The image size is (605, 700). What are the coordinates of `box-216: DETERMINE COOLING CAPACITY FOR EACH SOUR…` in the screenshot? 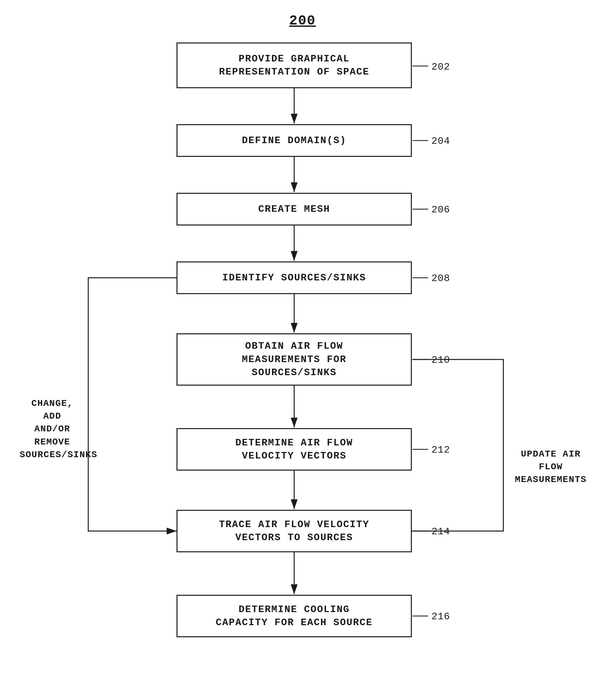 It's located at (294, 616).